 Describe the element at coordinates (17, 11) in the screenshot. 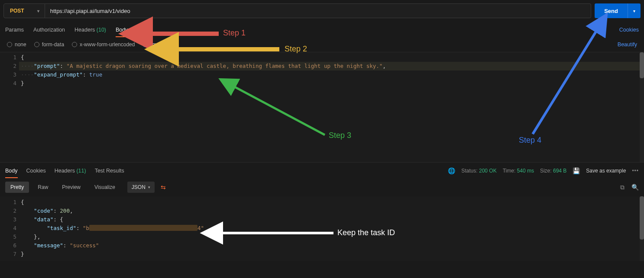

I see `http-method-label: POST` at that location.